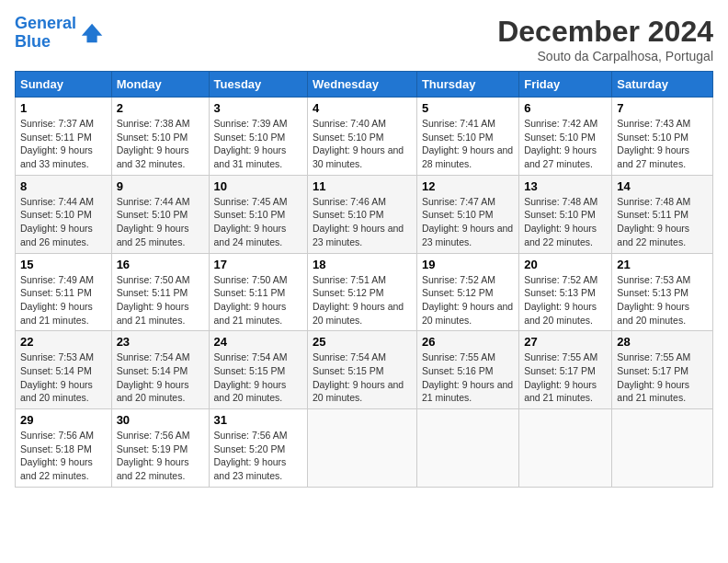  Describe the element at coordinates (565, 265) in the screenshot. I see `day-number: 20` at that location.